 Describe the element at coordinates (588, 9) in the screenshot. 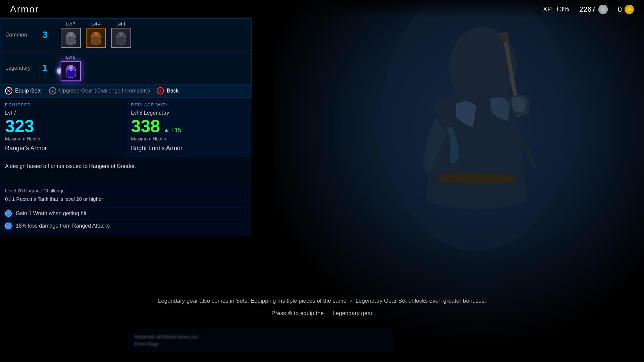

I see `top-right-info: XP: +3% 2267 0` at that location.